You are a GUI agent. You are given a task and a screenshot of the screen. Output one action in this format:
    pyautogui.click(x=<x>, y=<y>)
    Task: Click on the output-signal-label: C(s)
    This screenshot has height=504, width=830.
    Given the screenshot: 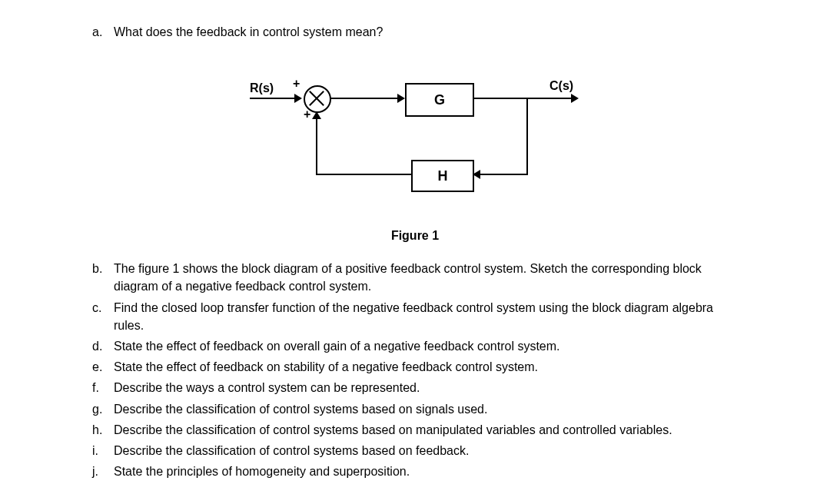 What is the action you would take?
    pyautogui.click(x=561, y=86)
    